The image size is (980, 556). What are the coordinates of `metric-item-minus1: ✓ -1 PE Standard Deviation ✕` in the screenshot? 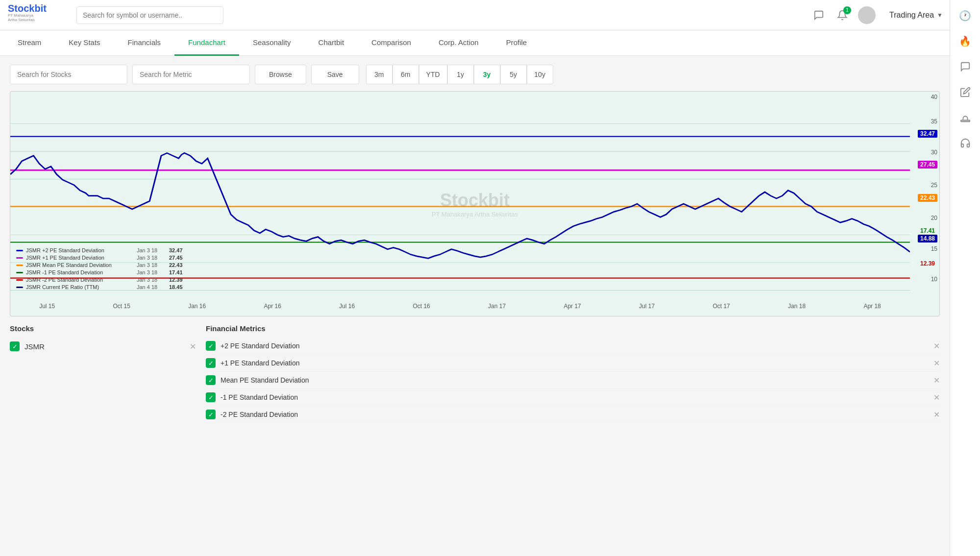 It's located at (573, 398).